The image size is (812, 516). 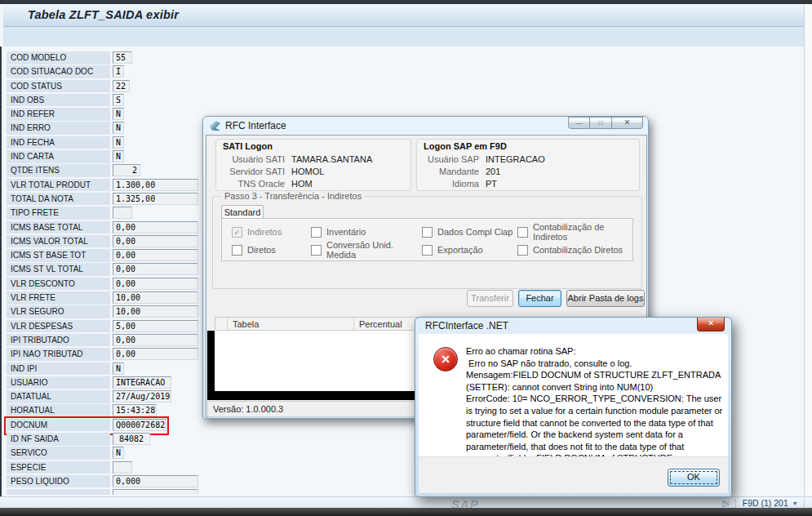 I want to click on rfc-window-titlebar: RFC Interface — □ ✕, so click(x=426, y=126).